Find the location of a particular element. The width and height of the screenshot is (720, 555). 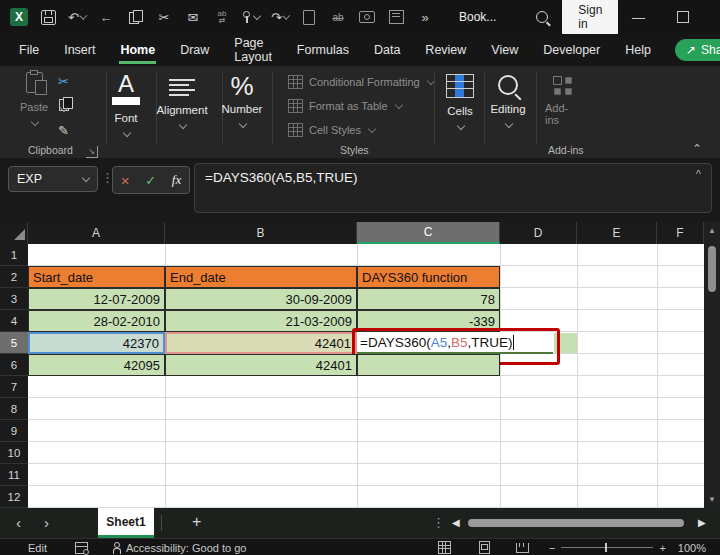

cells-group-button: Cells is located at coordinates (460, 102).